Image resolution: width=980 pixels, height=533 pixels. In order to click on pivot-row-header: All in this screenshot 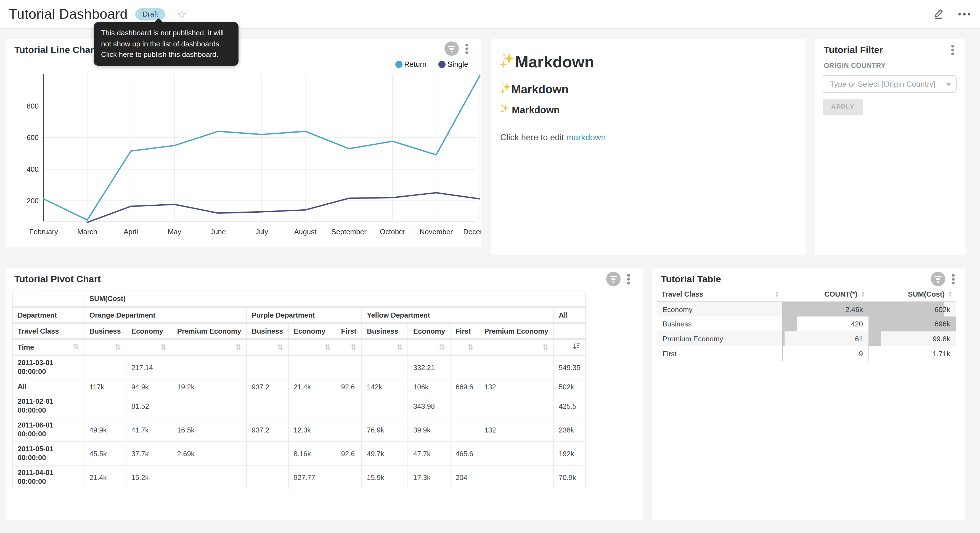, I will do `click(48, 387)`.